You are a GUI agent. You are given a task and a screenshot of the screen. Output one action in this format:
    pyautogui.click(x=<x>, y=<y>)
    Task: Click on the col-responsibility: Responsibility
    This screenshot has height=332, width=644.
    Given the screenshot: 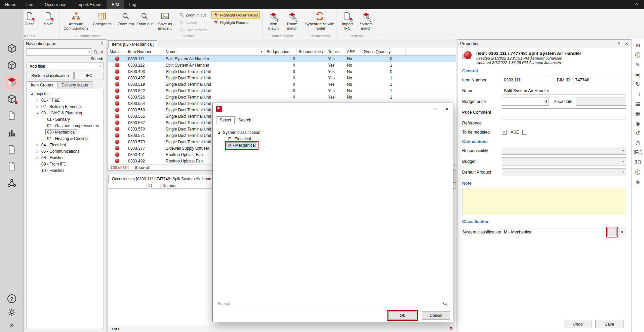 What is the action you would take?
    pyautogui.click(x=312, y=52)
    